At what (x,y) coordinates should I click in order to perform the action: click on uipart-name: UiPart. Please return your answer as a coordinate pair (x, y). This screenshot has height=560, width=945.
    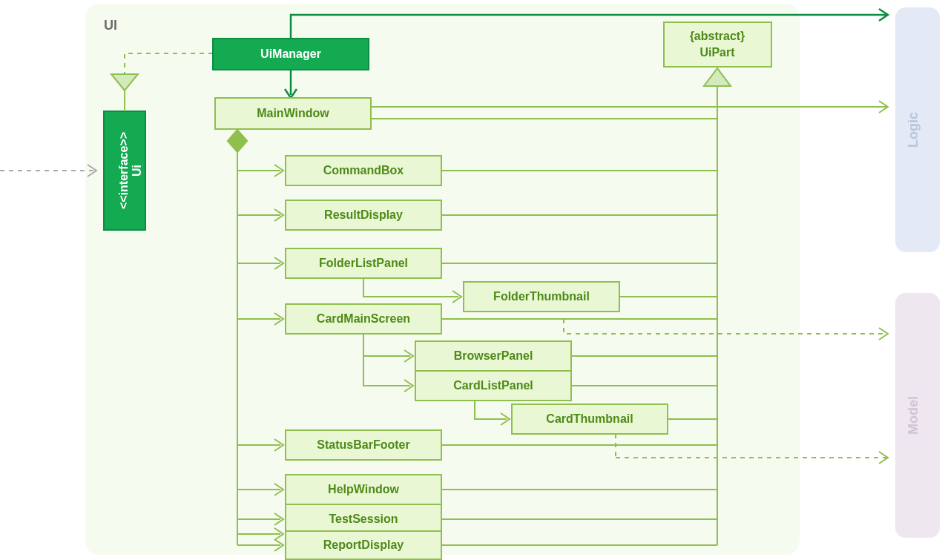
    Looking at the image, I should click on (717, 52).